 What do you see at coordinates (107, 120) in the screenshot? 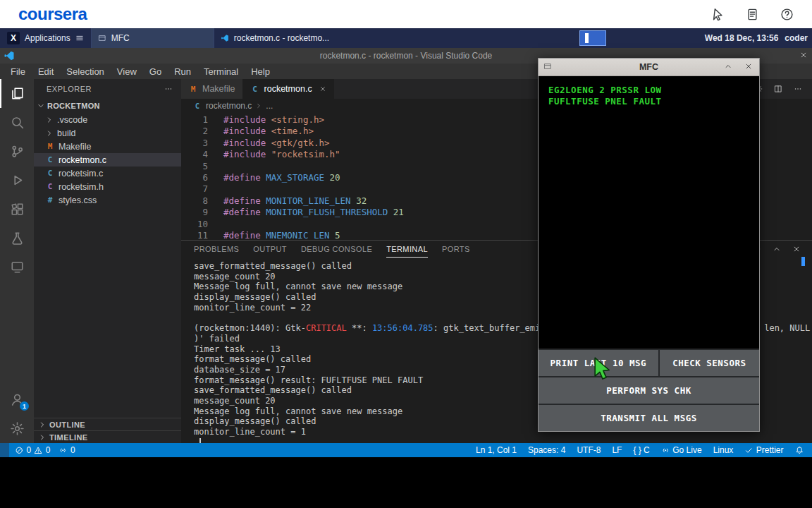
I see `file-.vscode: .vscode` at bounding box center [107, 120].